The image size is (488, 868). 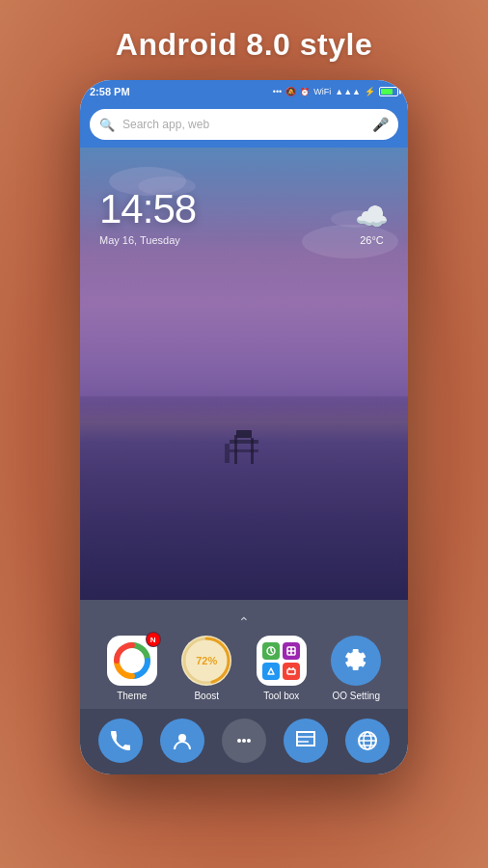 What do you see at coordinates (132, 668) in the screenshot?
I see `app-item-theme: N Theme` at bounding box center [132, 668].